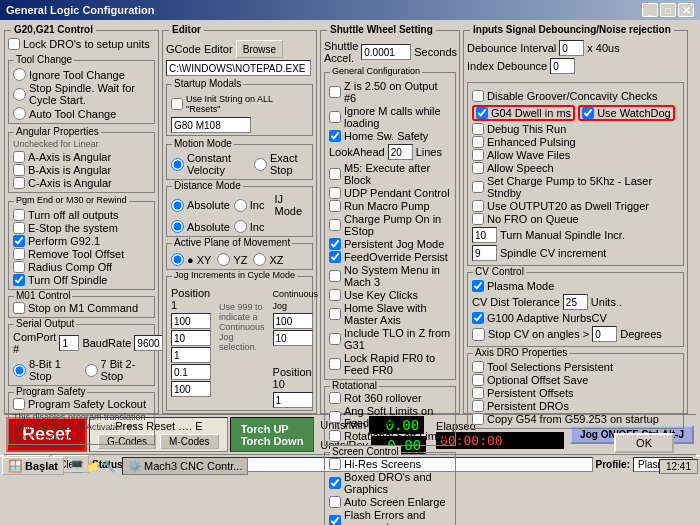  What do you see at coordinates (386, 52) in the screenshot?
I see `shuttle-accel-input` at bounding box center [386, 52].